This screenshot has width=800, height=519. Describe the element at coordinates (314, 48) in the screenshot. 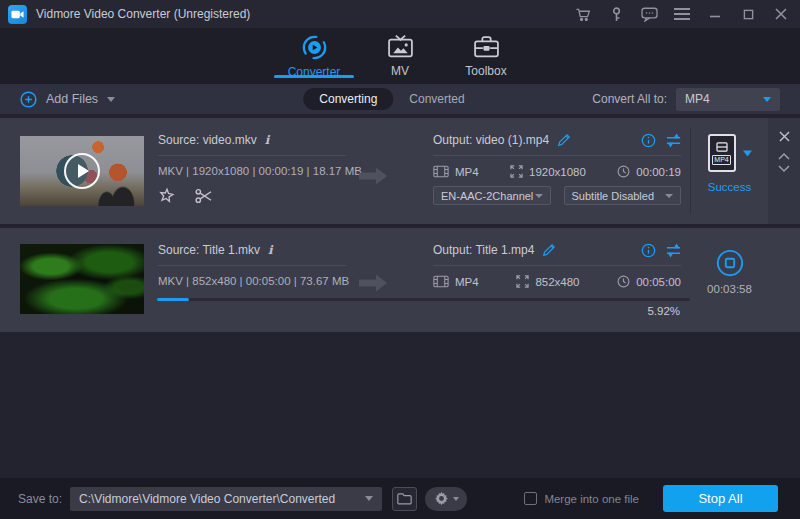

I see `converter-icon` at that location.